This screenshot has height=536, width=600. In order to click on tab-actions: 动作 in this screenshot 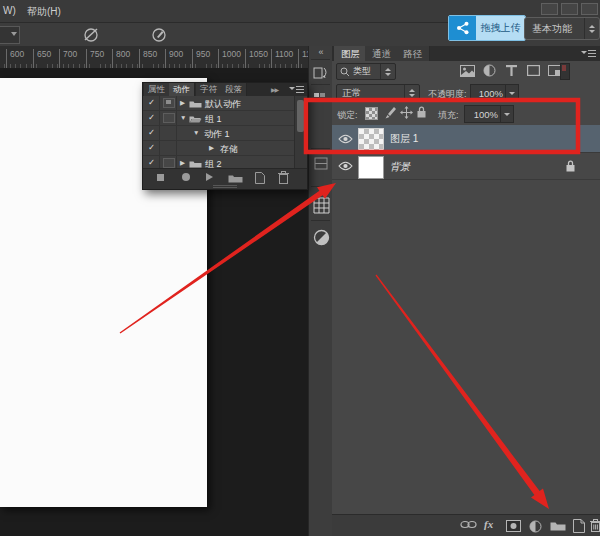, I will do `click(182, 90)`.